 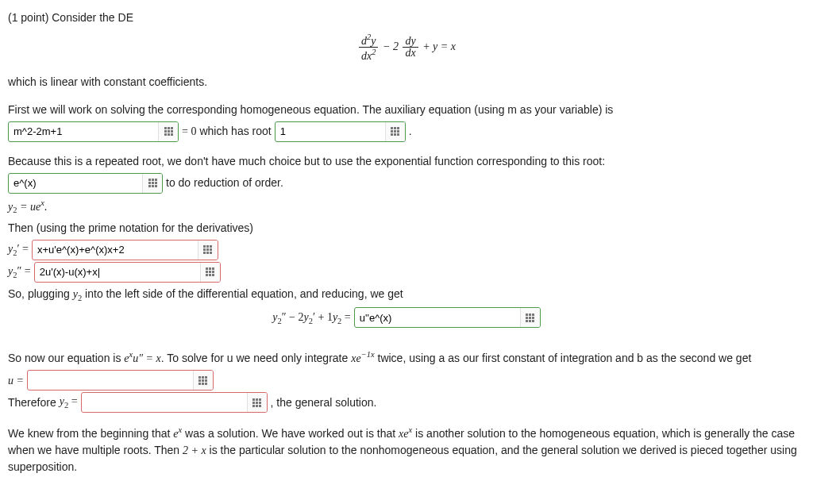 What do you see at coordinates (225, 183) in the screenshot?
I see `reduction-tail: to do reduction of order.` at bounding box center [225, 183].